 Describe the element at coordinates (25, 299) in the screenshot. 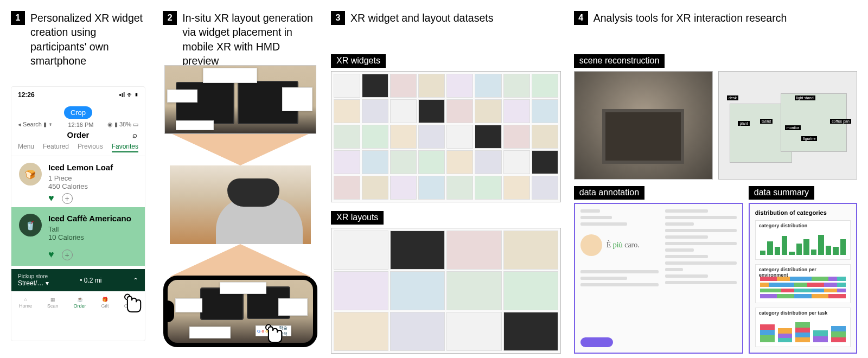

I see `home-icon: ⌂` at that location.